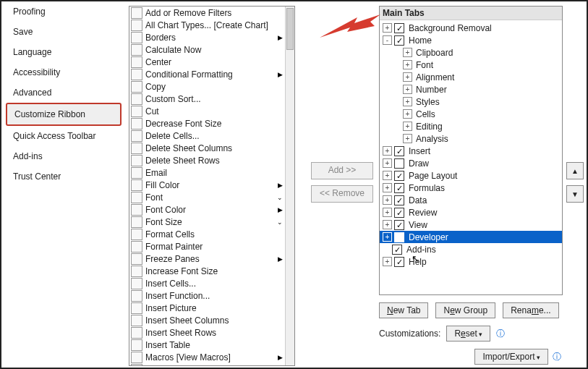  Describe the element at coordinates (471, 139) in the screenshot. I see `tree-node-analysis: +Analysis` at that location.